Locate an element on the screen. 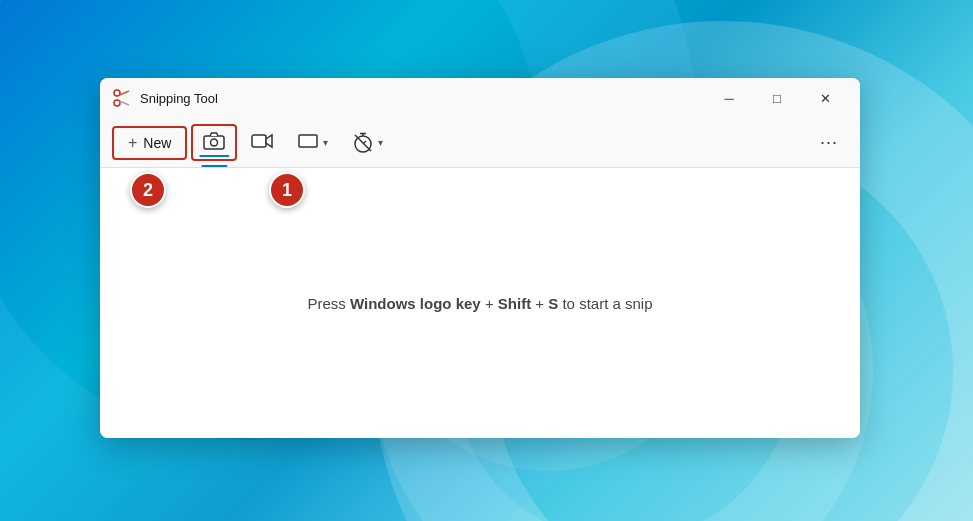  video-mode-button is located at coordinates (262, 142).